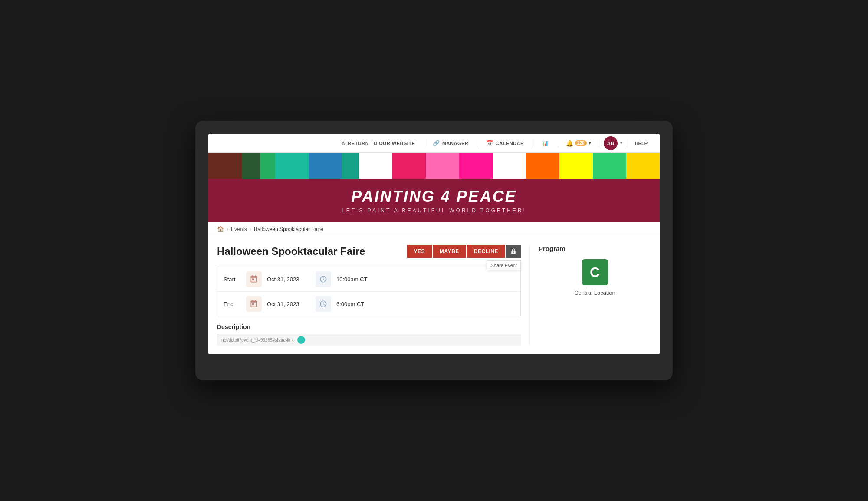 The height and width of the screenshot is (501, 868). I want to click on return-icon: ⎋, so click(344, 143).